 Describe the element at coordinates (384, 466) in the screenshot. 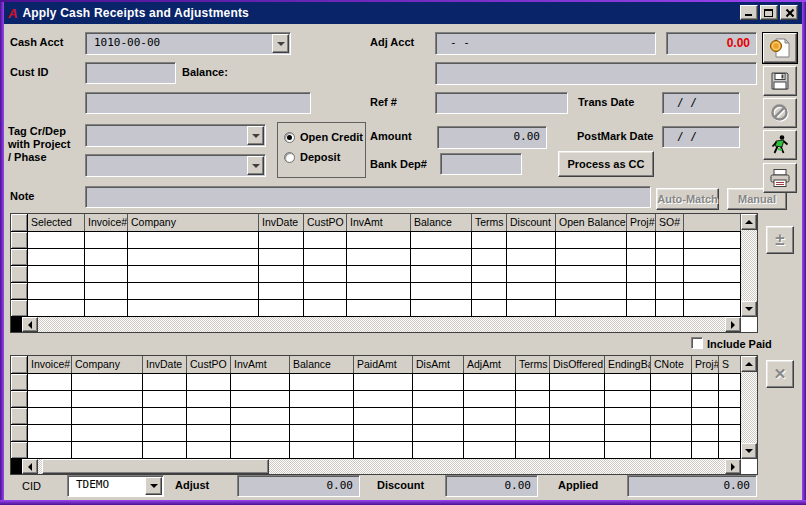

I see `applied-horizontal-scrollbar` at that location.